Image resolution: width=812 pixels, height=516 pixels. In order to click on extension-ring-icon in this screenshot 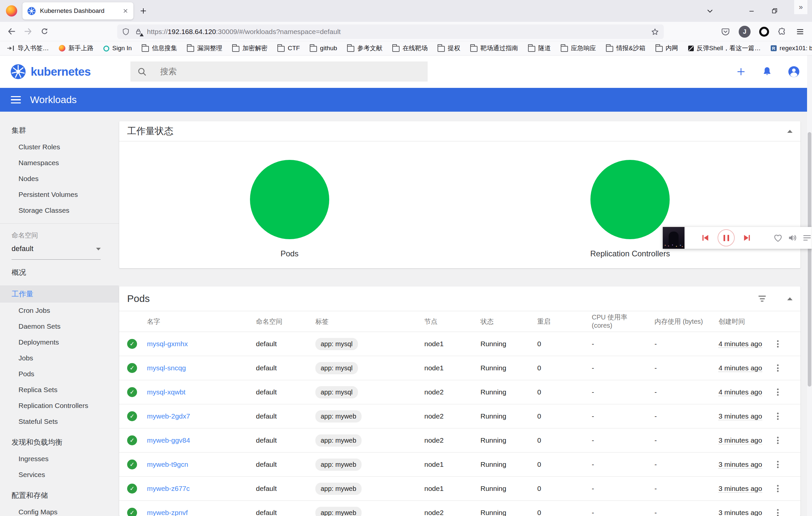, I will do `click(764, 32)`.